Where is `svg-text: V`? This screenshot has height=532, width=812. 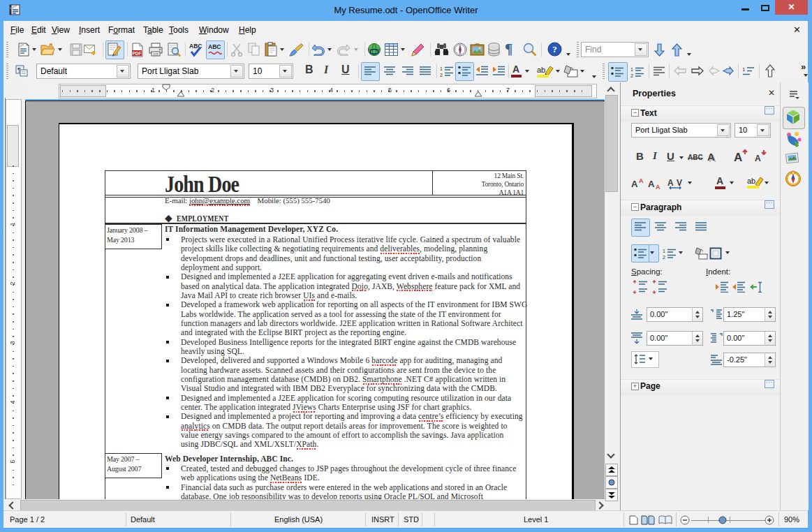 svg-text: V is located at coordinates (679, 183).